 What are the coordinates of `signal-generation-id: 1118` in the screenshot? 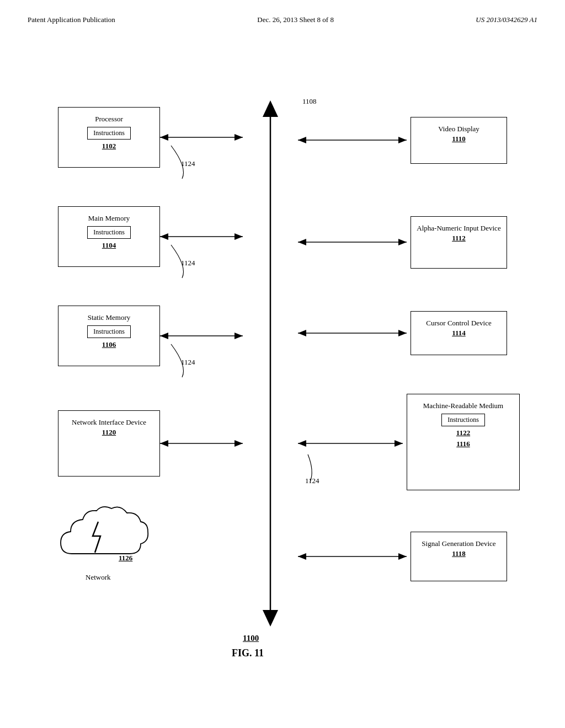 It's located at (459, 554).